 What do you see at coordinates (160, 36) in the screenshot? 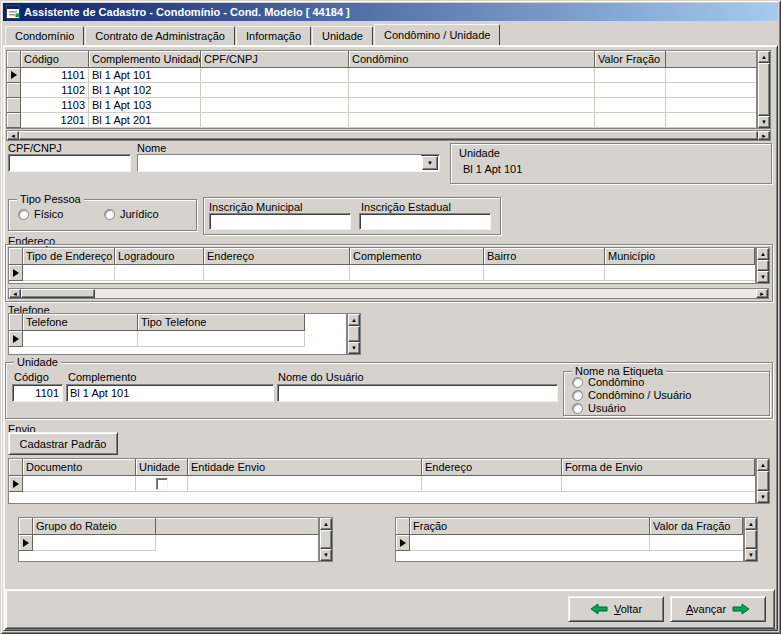
I see `tab-contrato-administracao: Contrato de Administração` at bounding box center [160, 36].